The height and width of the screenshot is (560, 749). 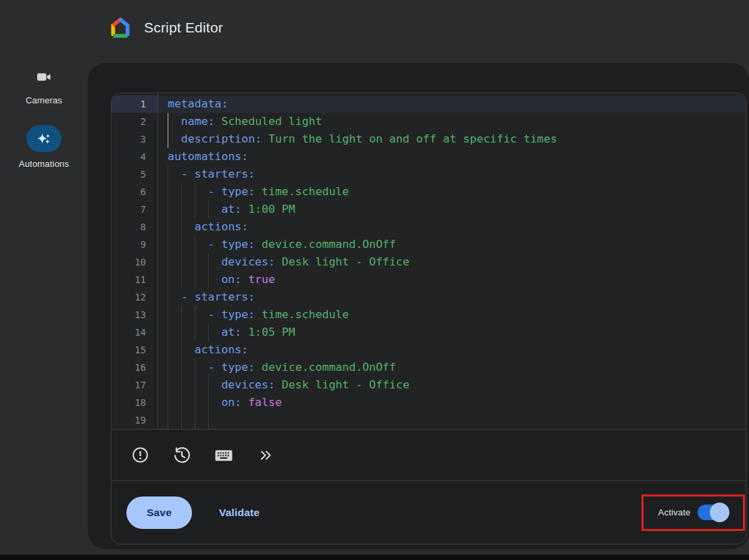 What do you see at coordinates (141, 455) in the screenshot?
I see `alert-circle-icon` at bounding box center [141, 455].